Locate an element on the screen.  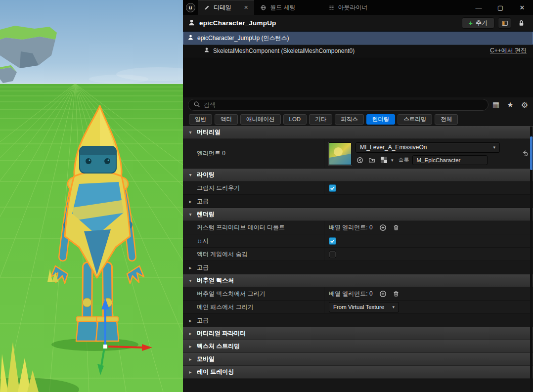
slot-name-field: M_EpicCharacter is located at coordinates (450, 160).